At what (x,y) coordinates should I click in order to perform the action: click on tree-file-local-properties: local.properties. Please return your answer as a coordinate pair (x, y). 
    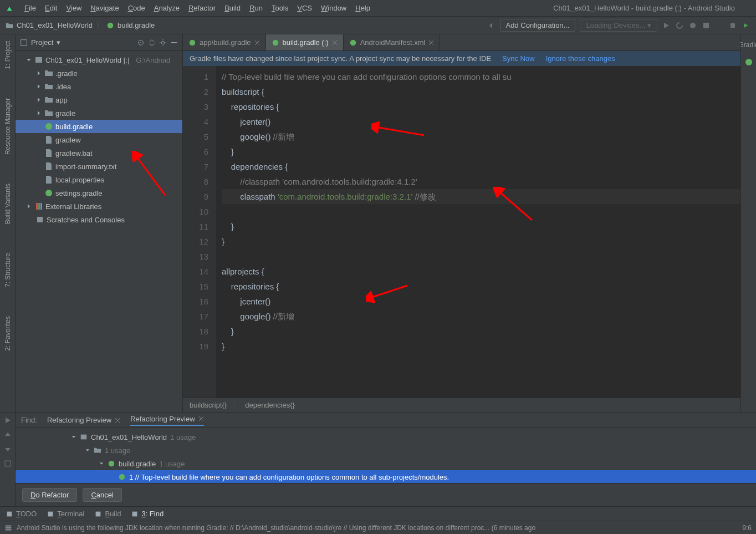
    Looking at the image, I should click on (99, 180).